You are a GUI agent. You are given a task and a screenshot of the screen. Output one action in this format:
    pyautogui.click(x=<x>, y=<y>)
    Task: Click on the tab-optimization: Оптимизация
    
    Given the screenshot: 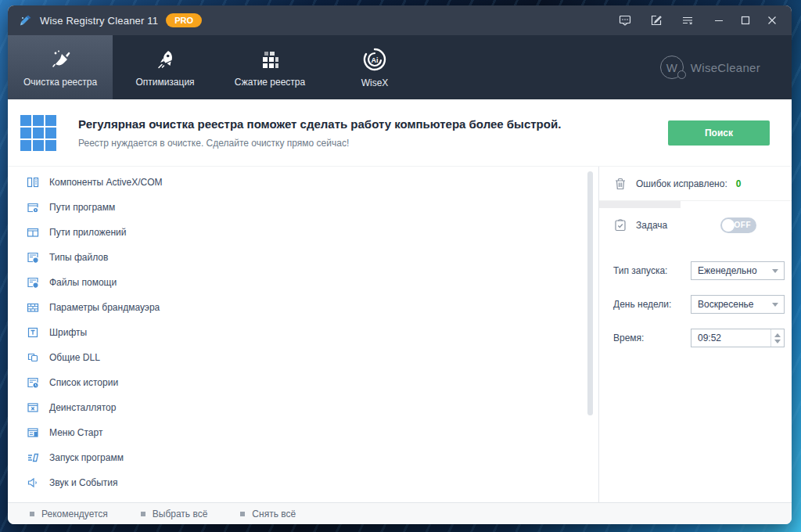 What is the action you would take?
    pyautogui.click(x=165, y=67)
    